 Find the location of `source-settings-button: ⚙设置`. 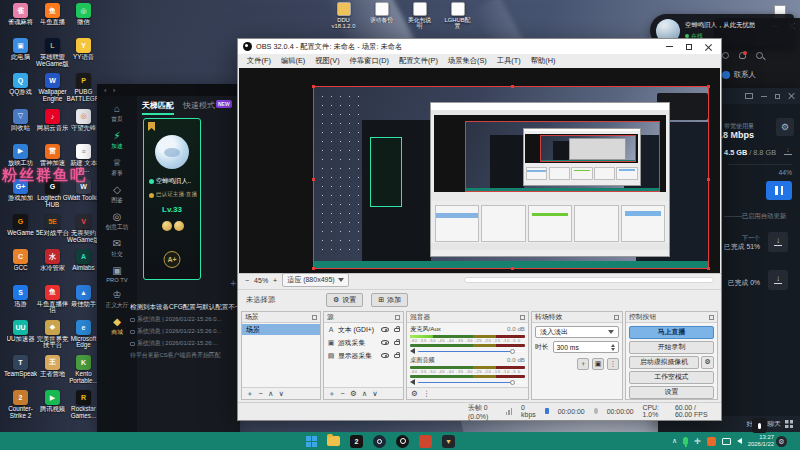

source-settings-button: ⚙设置 is located at coordinates (344, 300).